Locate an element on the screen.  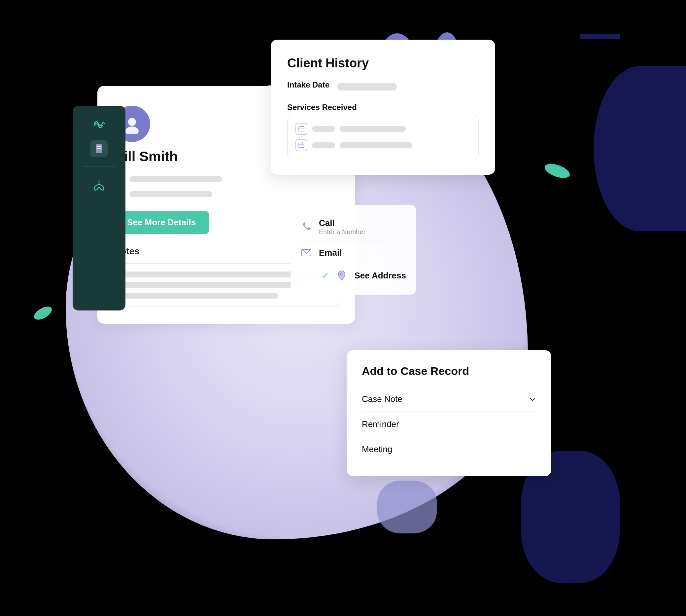
call-sublabel: Enter a Number is located at coordinates (342, 232).